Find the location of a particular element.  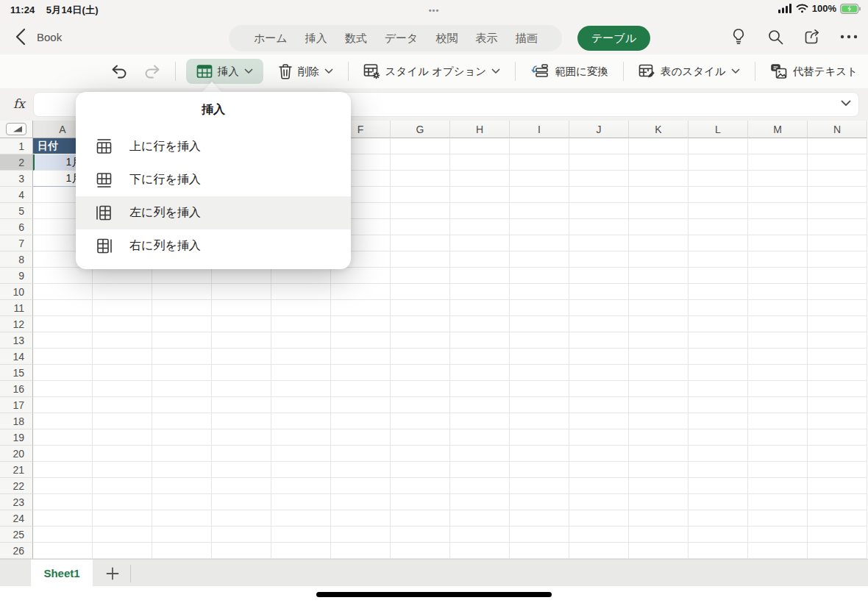

cell-B20 is located at coordinates (122, 454).